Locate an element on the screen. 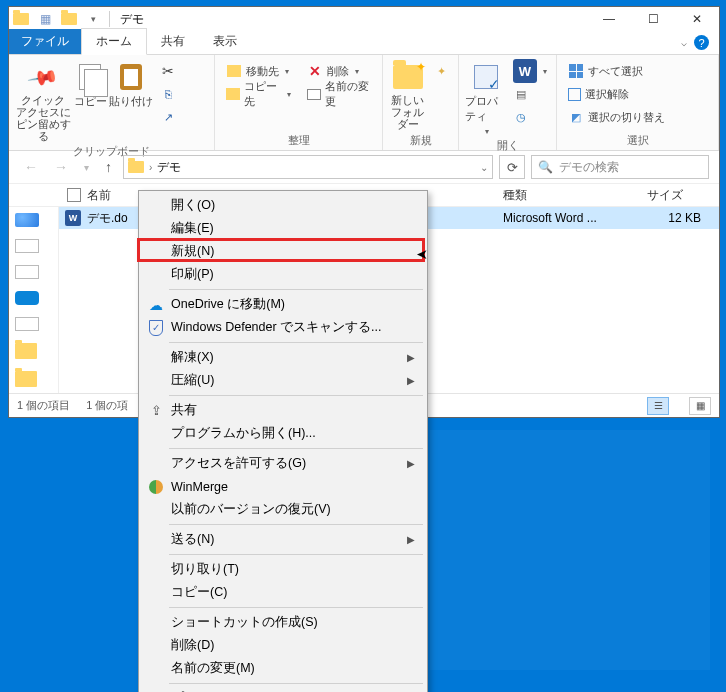 This screenshot has height=692, width=726. tab-share: 共有 is located at coordinates (173, 42).